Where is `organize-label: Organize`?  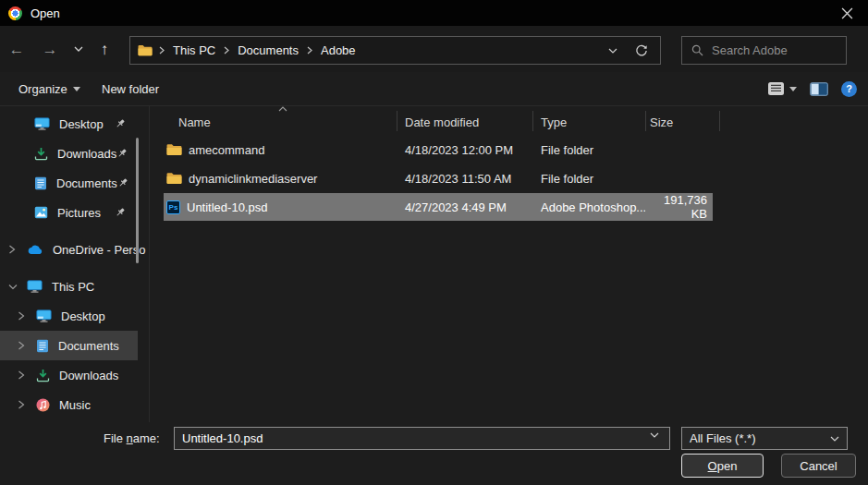
organize-label: Organize is located at coordinates (43, 89).